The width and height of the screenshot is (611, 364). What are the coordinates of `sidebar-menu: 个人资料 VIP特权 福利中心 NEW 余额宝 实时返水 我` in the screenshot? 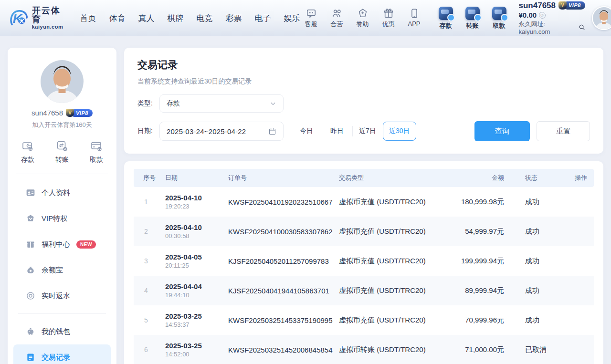 It's located at (62, 269).